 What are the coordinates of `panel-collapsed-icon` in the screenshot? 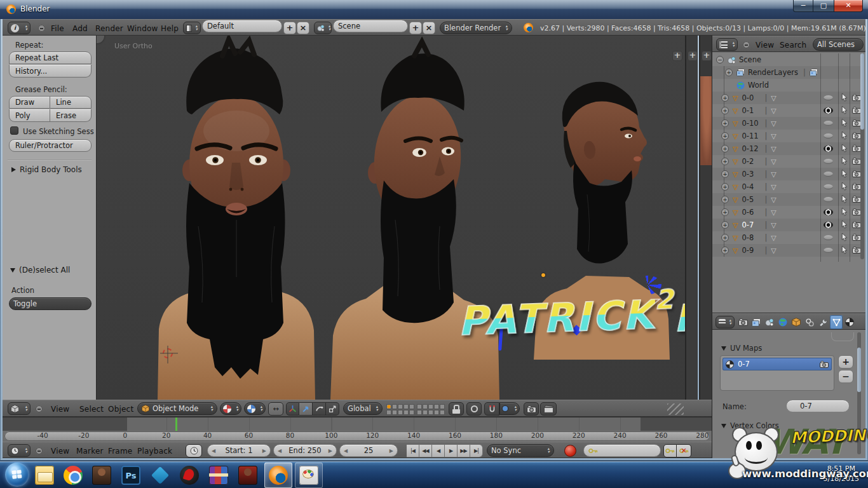 It's located at (14, 170).